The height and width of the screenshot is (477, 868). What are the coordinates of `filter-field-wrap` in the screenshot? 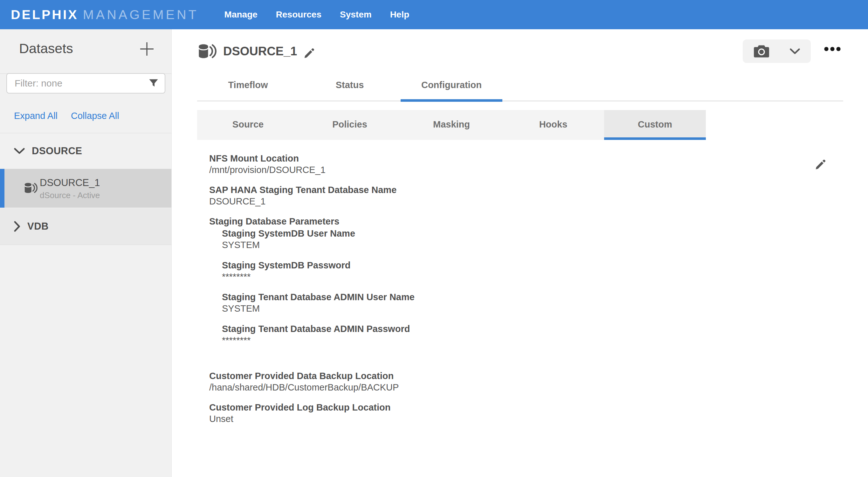 It's located at (86, 83).